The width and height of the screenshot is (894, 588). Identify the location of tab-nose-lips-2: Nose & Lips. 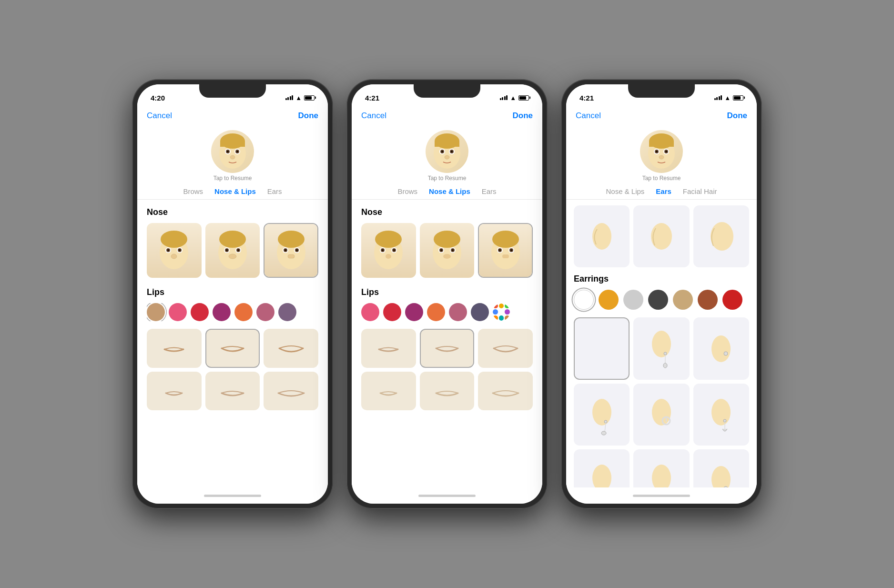
(450, 192).